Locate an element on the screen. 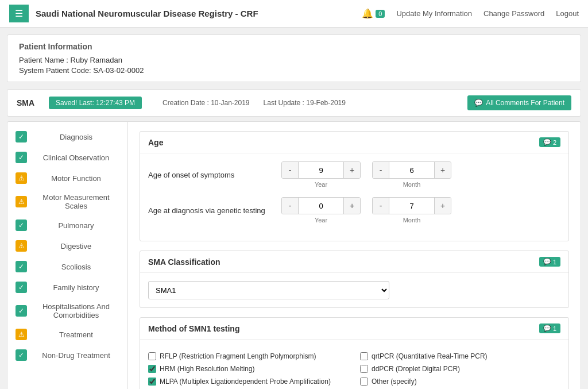 This screenshot has height=389, width=588. onset-year-input is located at coordinates (321, 170).